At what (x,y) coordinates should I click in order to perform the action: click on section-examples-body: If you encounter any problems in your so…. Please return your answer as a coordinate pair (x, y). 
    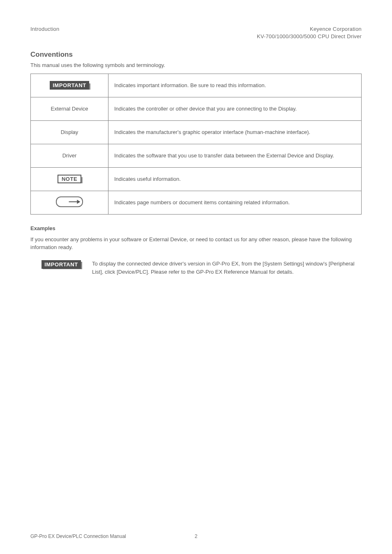
    Looking at the image, I should click on (196, 243).